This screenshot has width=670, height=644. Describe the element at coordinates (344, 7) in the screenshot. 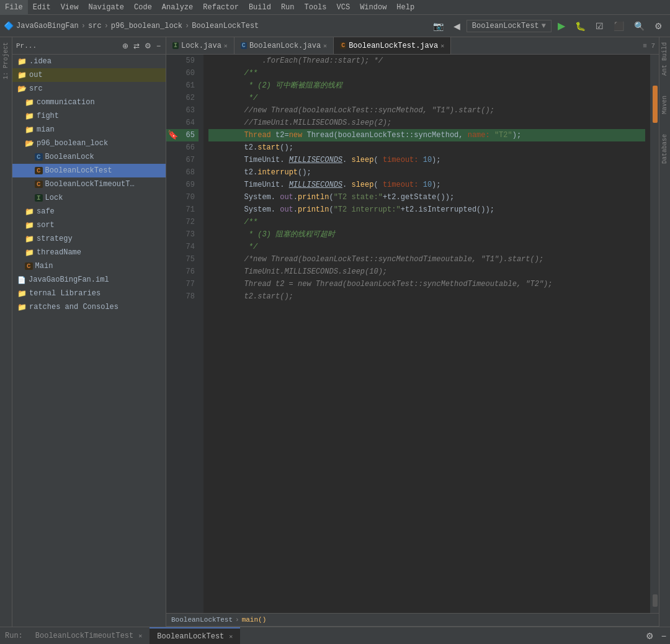

I see `menu-vcs: VCS` at that location.